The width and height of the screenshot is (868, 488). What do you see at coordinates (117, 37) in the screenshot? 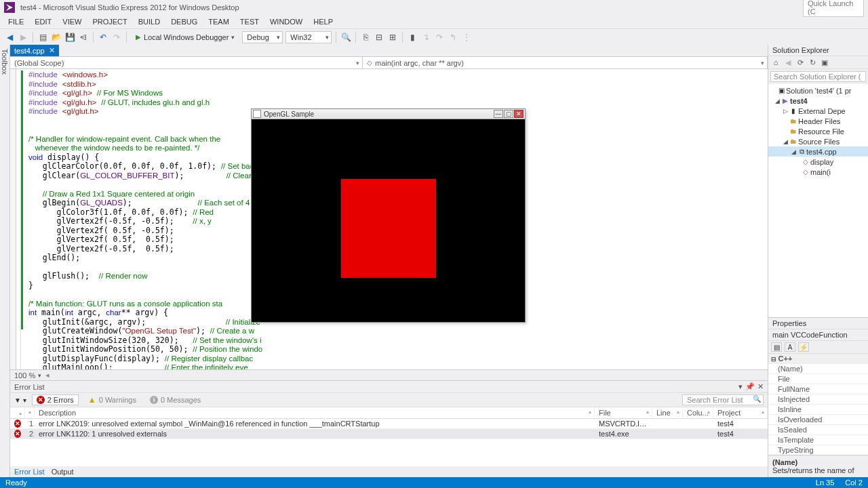
I see `redo-icon: ↷` at bounding box center [117, 37].